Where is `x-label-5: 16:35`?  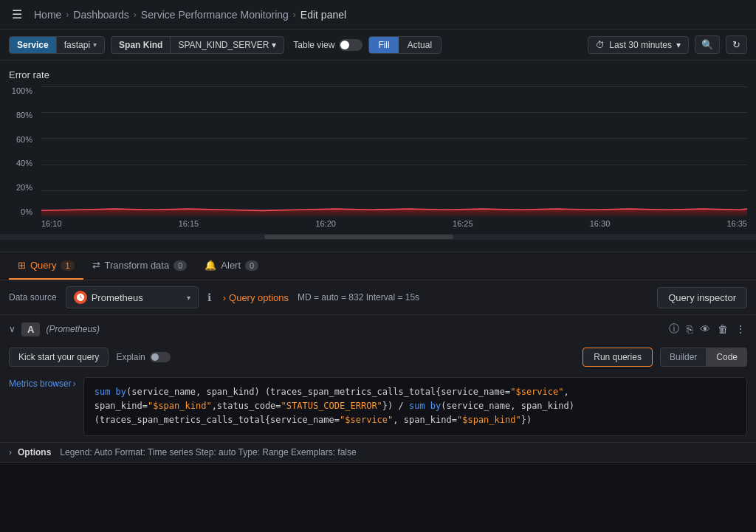 x-label-5: 16:35 is located at coordinates (737, 224).